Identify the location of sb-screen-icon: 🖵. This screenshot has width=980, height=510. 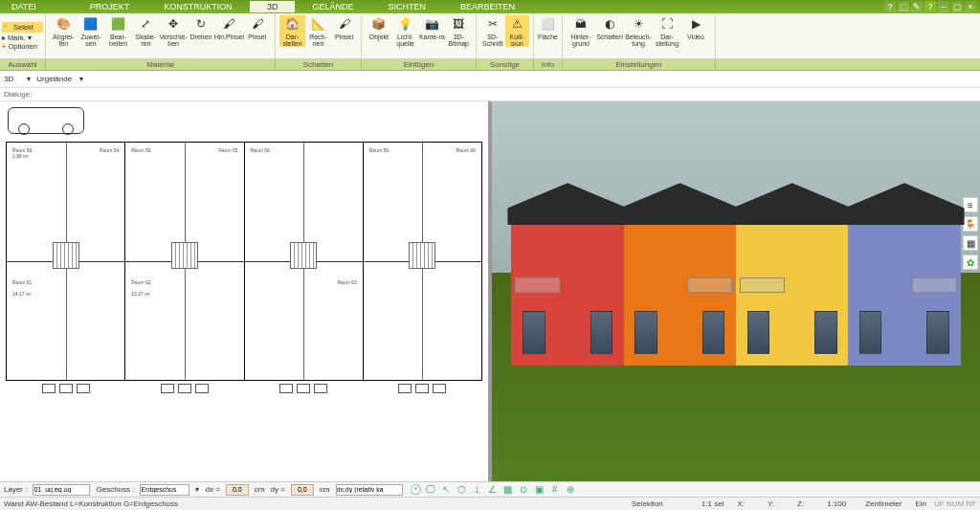
(431, 490).